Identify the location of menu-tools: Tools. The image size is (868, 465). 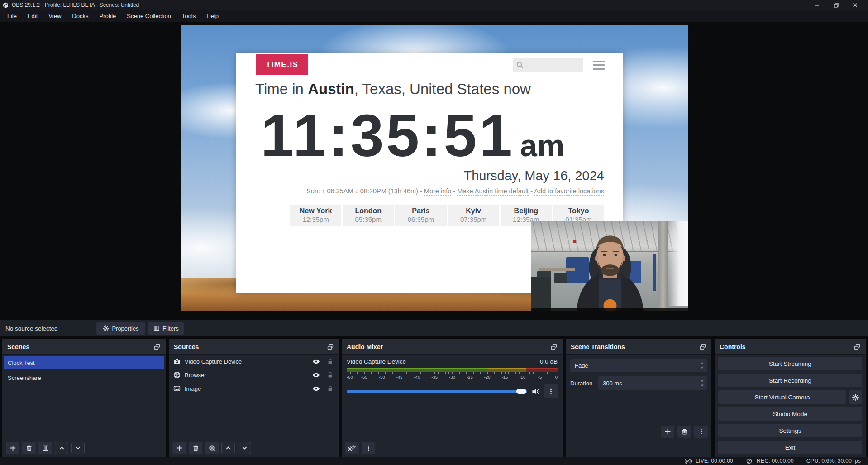
(189, 16).